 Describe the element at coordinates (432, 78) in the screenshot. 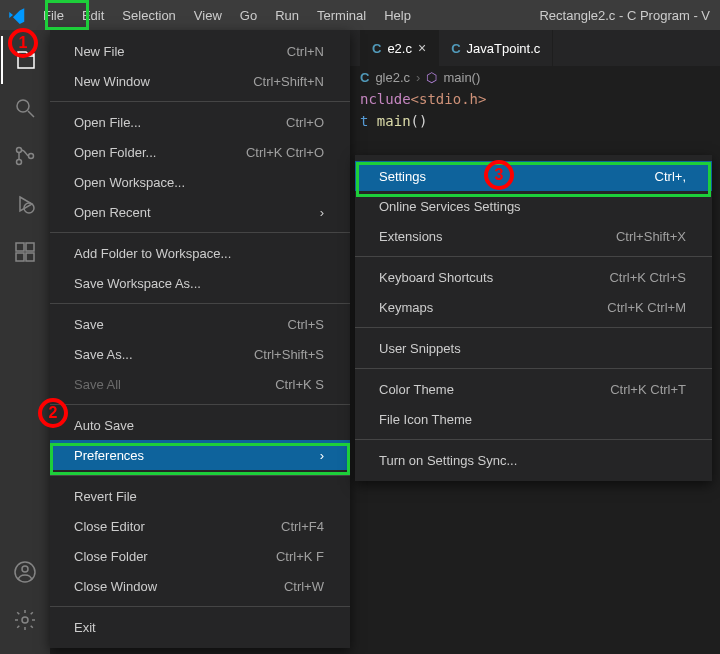

I see `symbol-icon: ⬡` at that location.